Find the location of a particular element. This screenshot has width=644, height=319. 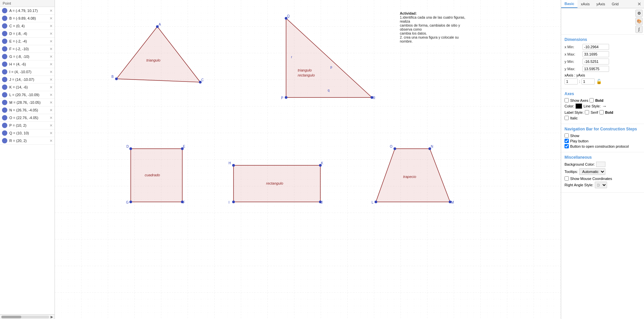

xmax-input is located at coordinates (596, 54).